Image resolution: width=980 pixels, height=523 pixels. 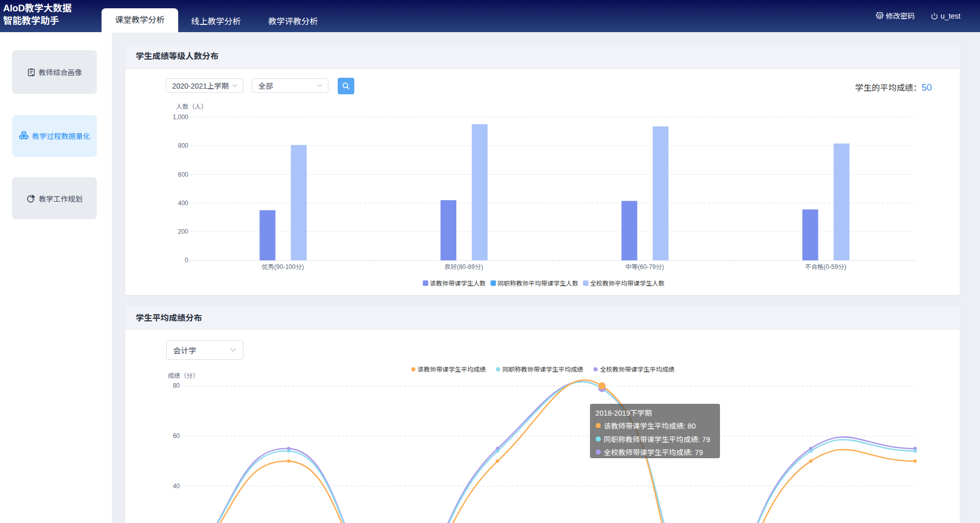 What do you see at coordinates (183, 203) in the screenshot?
I see `svg-text: 400` at bounding box center [183, 203].